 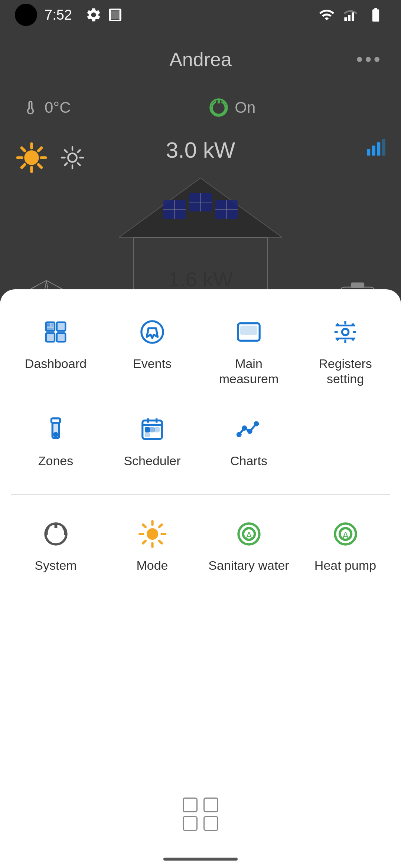 What do you see at coordinates (56, 364) in the screenshot?
I see `dashboard-label: Dashboard` at bounding box center [56, 364].